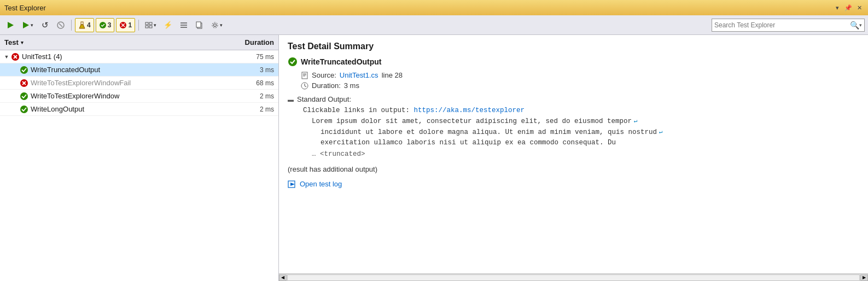  I want to click on refresh-icon: ↺, so click(45, 25).